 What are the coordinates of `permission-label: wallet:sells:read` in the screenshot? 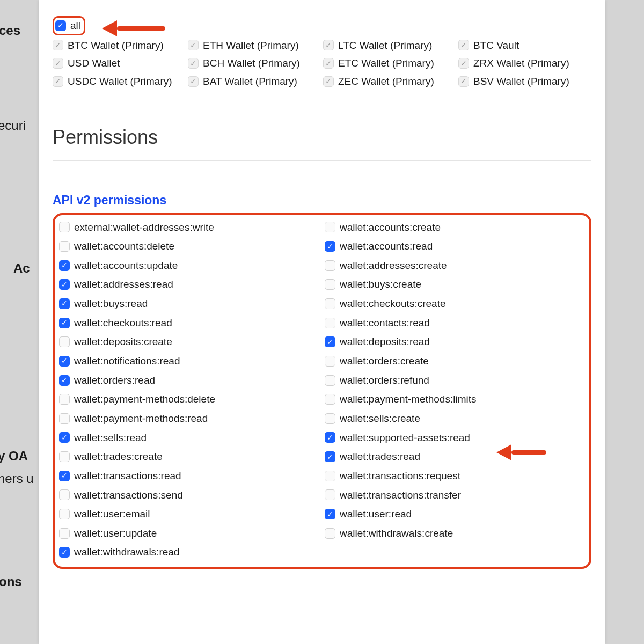 It's located at (111, 438).